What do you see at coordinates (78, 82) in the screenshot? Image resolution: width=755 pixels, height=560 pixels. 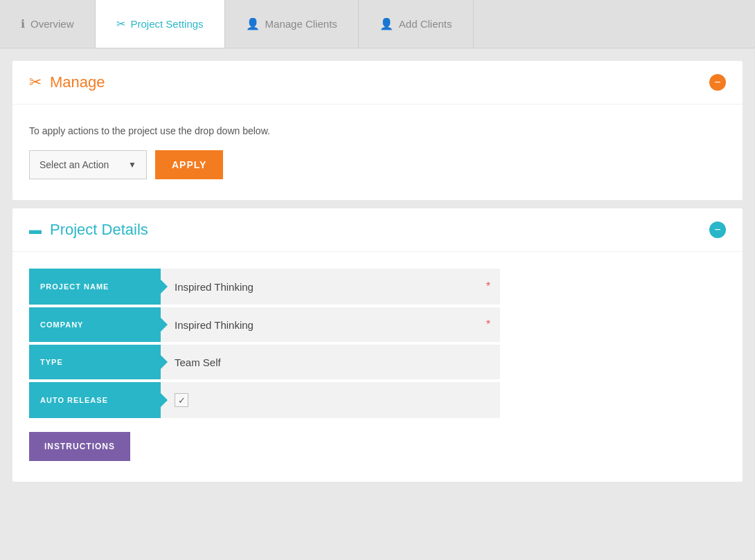 I see `manage-title-text: Manage` at bounding box center [78, 82].